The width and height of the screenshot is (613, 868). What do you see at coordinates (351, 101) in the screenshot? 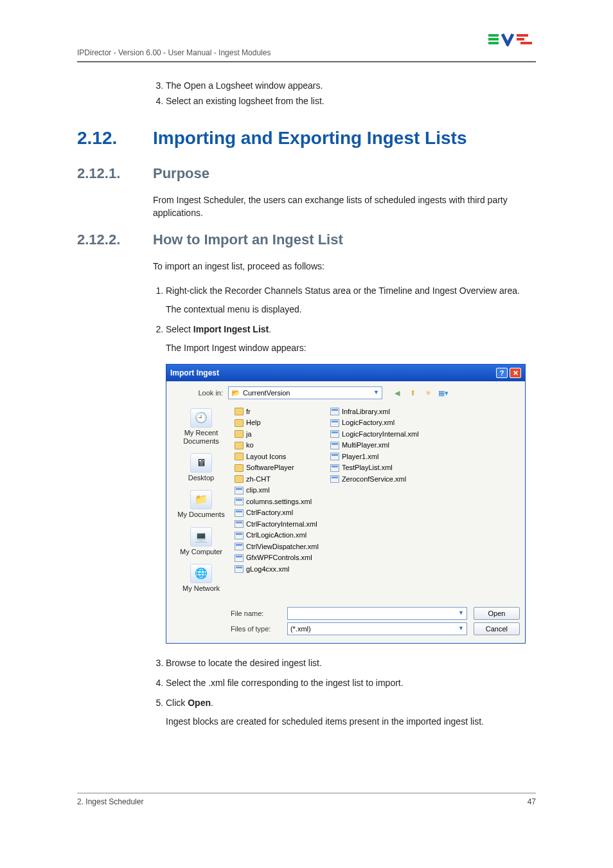
I see `step-4: Select an existing logsheet from the lis…` at bounding box center [351, 101].